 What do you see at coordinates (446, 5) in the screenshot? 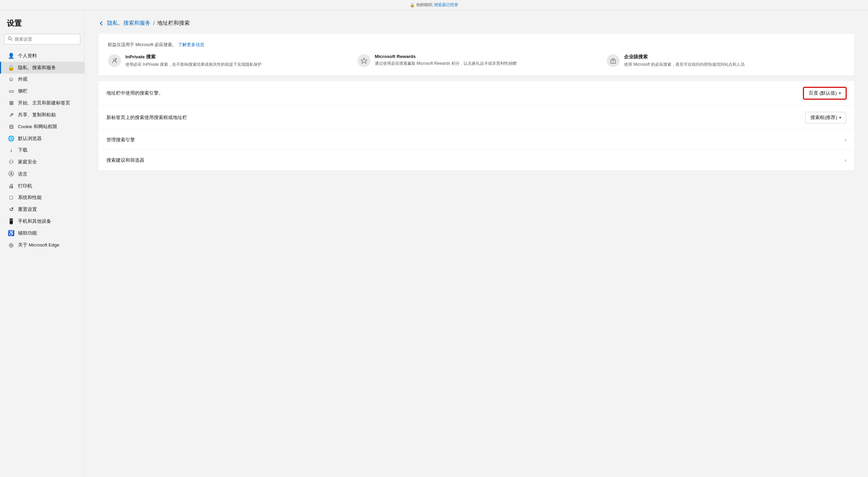
I see `topbar-link: 浏览器已托管` at bounding box center [446, 5].